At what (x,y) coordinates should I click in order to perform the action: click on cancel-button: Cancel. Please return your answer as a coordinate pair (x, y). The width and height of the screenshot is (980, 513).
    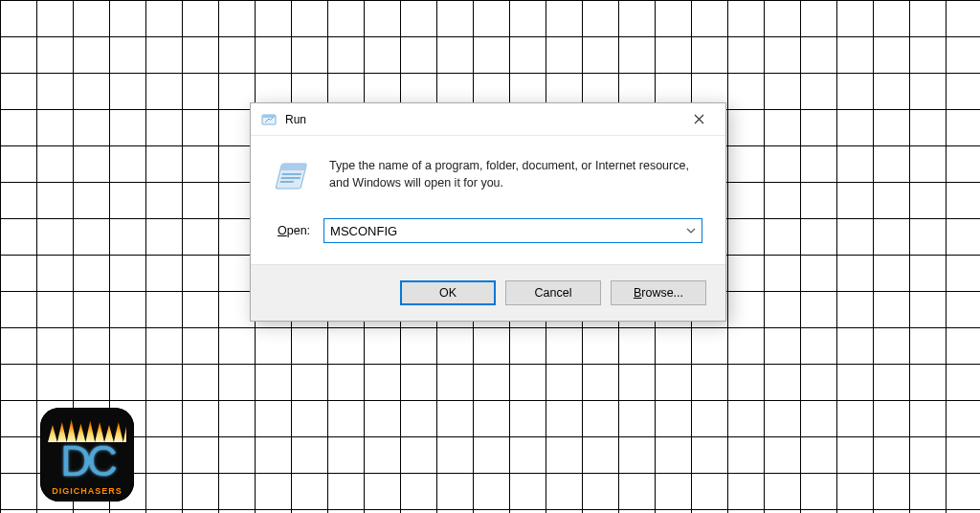
    Looking at the image, I should click on (553, 293).